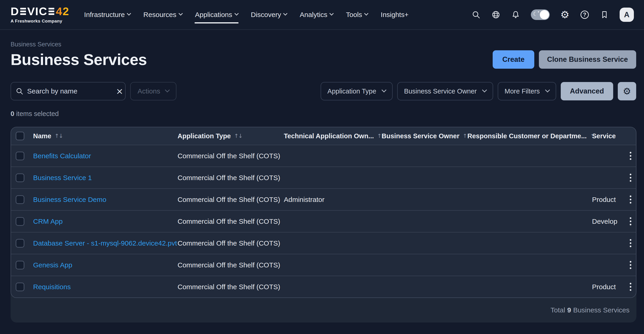 The height and width of the screenshot is (334, 644). Describe the element at coordinates (269, 15) in the screenshot. I see `nav-item-discovery: Discovery` at that location.